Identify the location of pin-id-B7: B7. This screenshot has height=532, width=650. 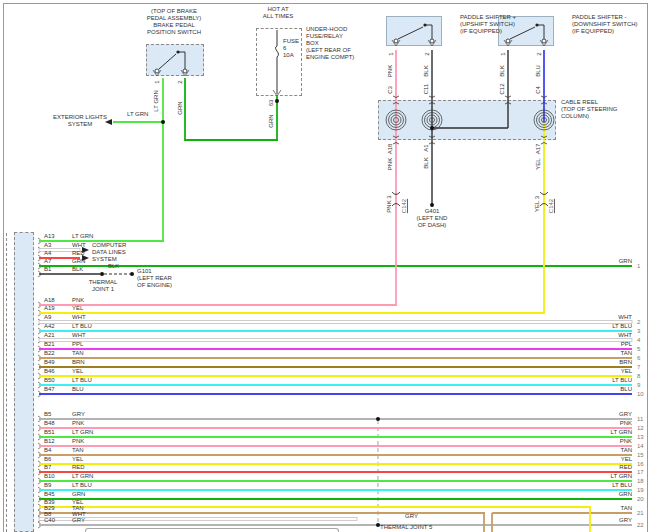
(48, 468).